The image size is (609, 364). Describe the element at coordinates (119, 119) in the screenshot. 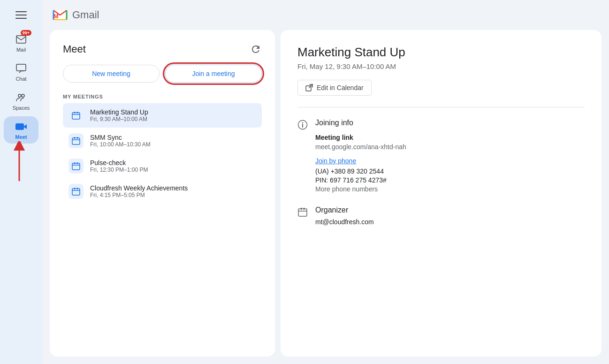

I see `meeting-time: Fri, 9:30 AM–10:00 AM` at that location.